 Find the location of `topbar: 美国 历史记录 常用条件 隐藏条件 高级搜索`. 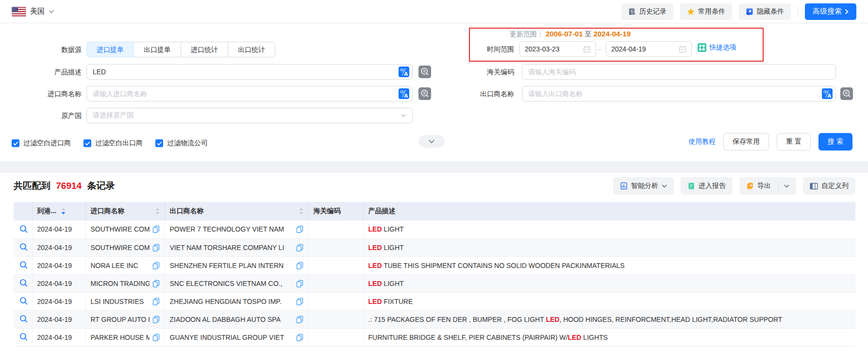

topbar: 美国 历史记录 常用条件 隐藏条件 高级搜索 is located at coordinates (434, 12).